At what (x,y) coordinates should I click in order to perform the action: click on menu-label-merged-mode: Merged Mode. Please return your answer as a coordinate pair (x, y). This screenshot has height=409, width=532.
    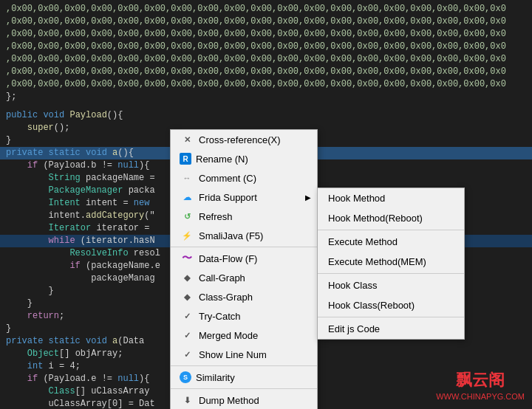
    Looking at the image, I should click on (228, 335).